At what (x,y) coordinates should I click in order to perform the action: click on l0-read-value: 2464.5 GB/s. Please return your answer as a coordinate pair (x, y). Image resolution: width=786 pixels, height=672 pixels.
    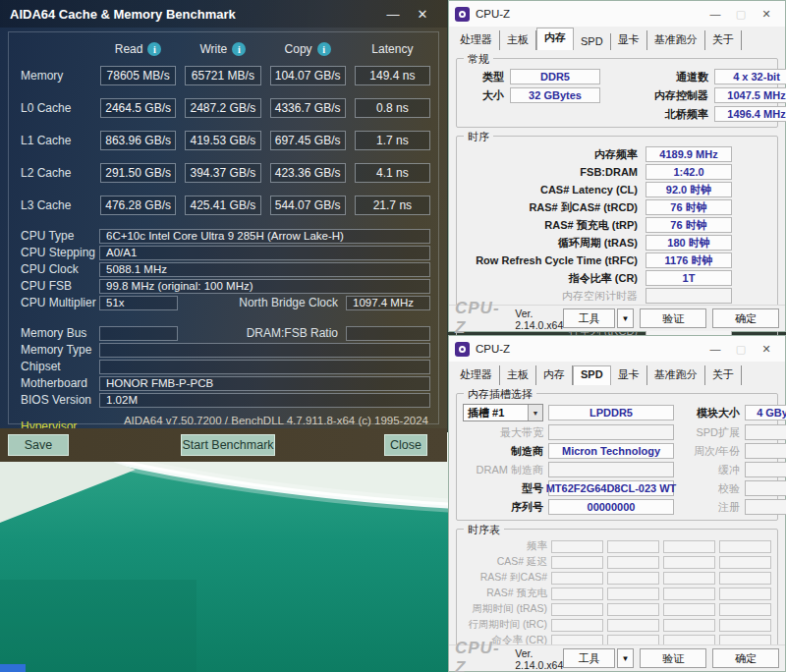
    Looking at the image, I should click on (138, 108).